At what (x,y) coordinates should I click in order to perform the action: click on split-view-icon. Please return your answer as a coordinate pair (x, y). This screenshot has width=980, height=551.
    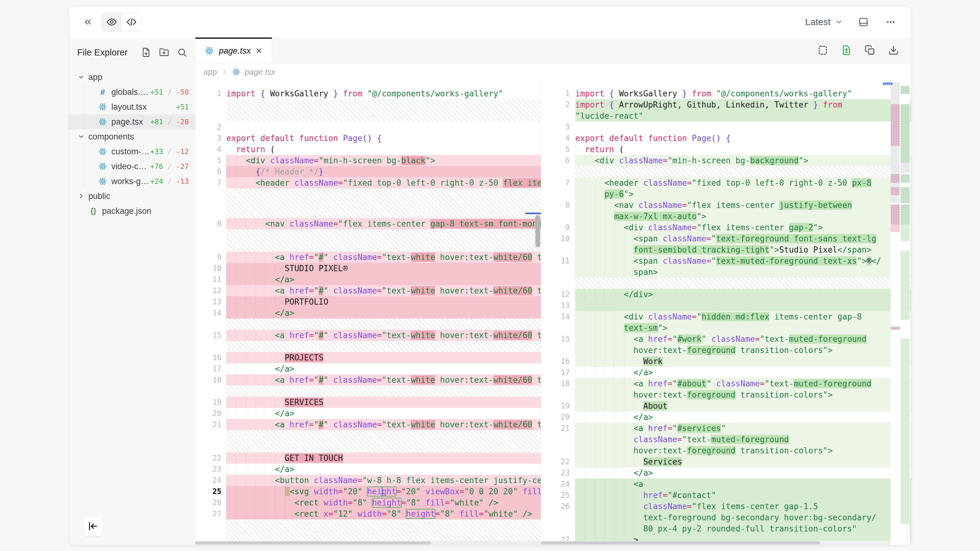
    Looking at the image, I should click on (823, 50).